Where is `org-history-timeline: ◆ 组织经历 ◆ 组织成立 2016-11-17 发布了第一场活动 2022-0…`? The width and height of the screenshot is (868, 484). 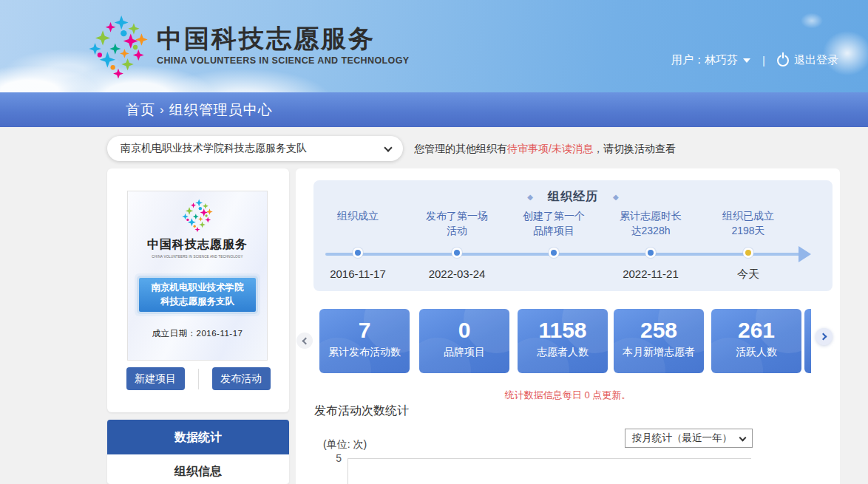 org-history-timeline: ◆ 组织经历 ◆ 组织成立 2016-11-17 发布了第一场活动 2022-0… is located at coordinates (573, 236).